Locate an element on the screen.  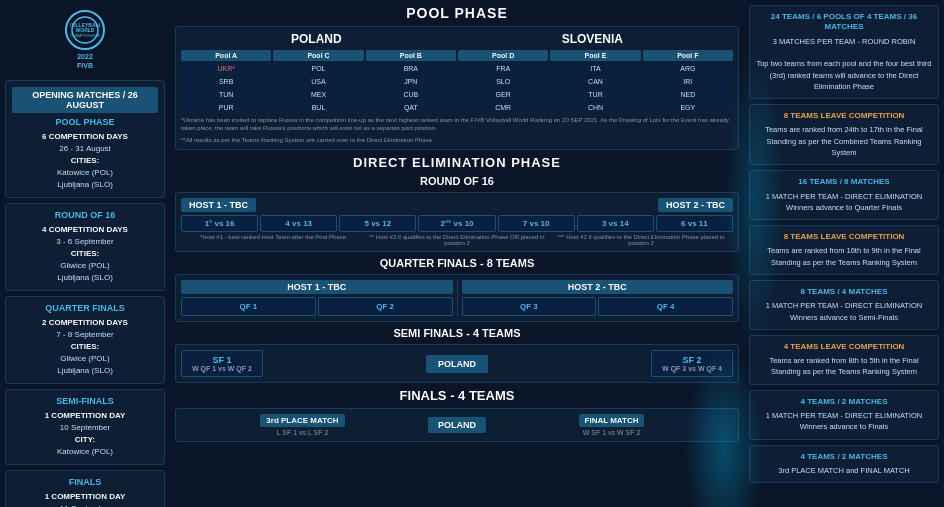
finals-poland-label: POLAND is located at coordinates (457, 425).